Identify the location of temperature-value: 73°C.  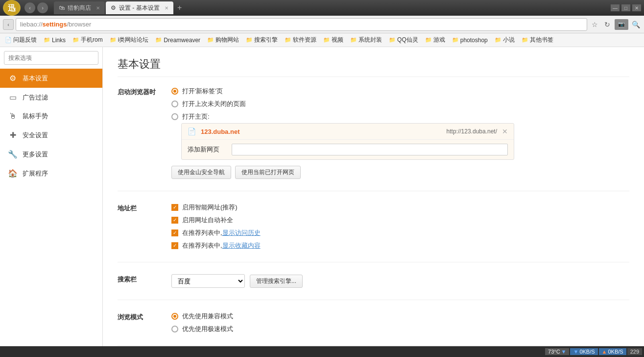
(554, 352).